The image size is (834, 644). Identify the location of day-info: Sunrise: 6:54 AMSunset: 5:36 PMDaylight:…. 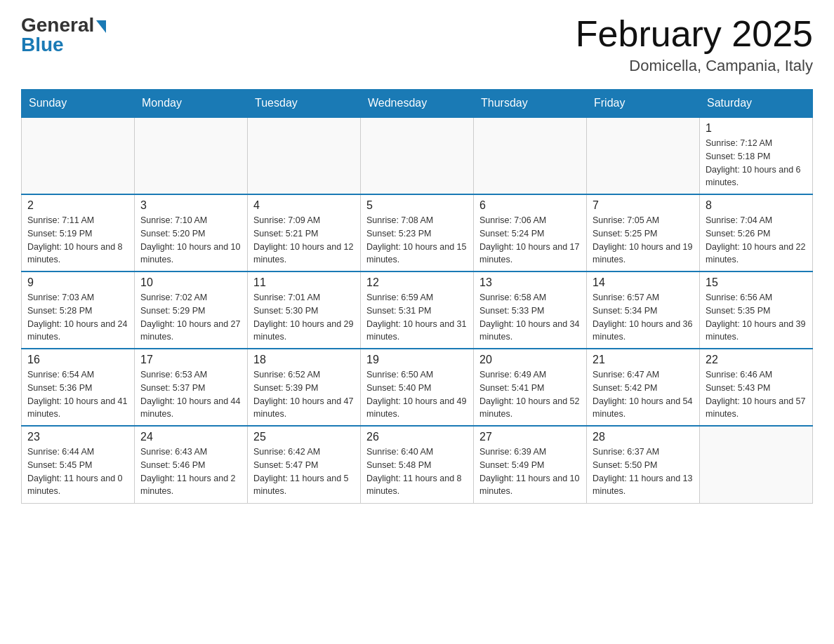
(78, 394).